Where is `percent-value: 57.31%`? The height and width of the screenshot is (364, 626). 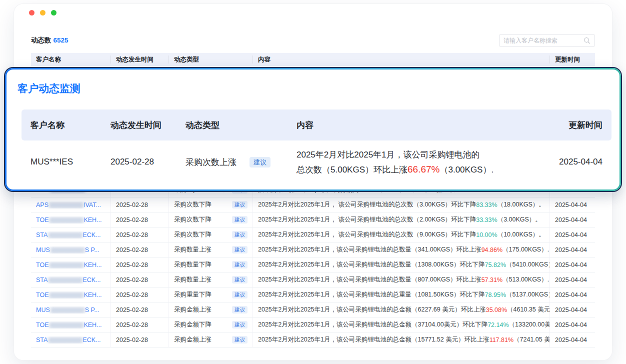
percent-value: 57.31% is located at coordinates (492, 280).